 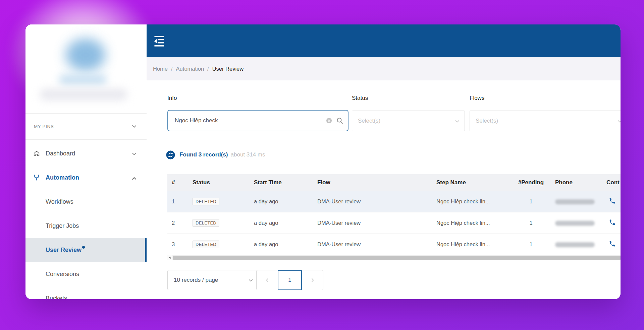 I want to click on sidebar-item-conversions: Conversions, so click(x=86, y=274).